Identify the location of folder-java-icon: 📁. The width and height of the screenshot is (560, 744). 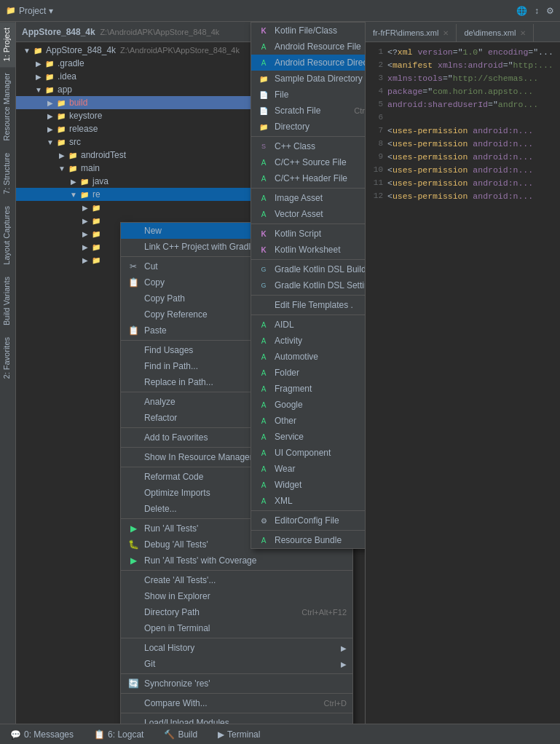
(84, 181).